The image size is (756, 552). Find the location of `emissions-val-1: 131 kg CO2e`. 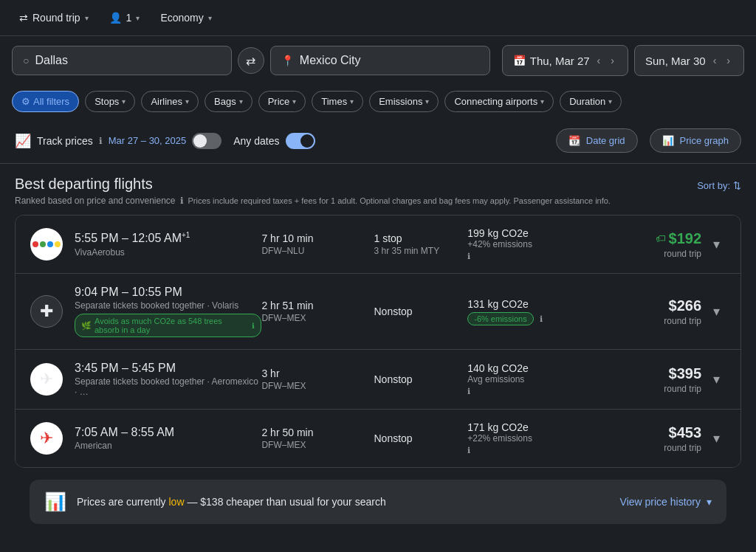

emissions-val-1: 131 kg CO2e is located at coordinates (537, 304).